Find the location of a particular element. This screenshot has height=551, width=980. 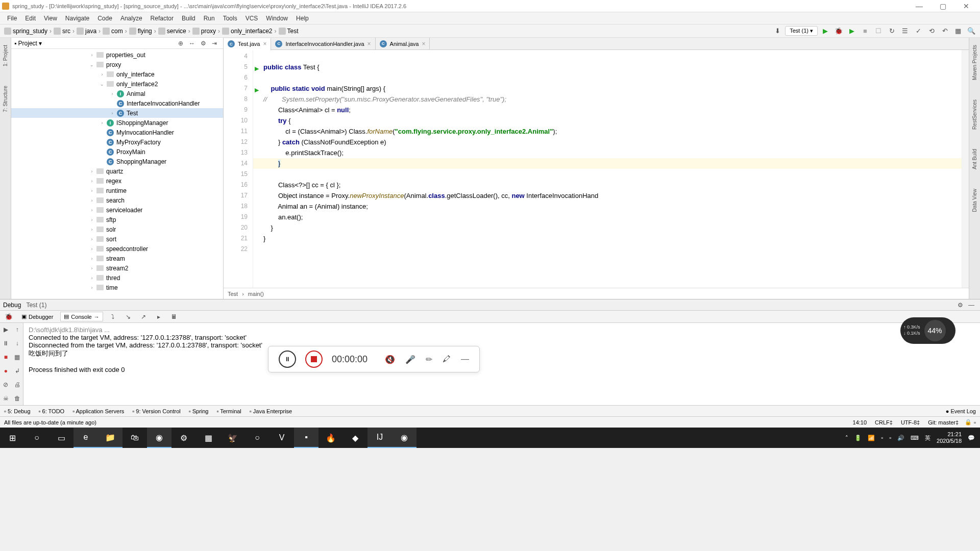

tree-item-thred: ›thred is located at coordinates (117, 278).